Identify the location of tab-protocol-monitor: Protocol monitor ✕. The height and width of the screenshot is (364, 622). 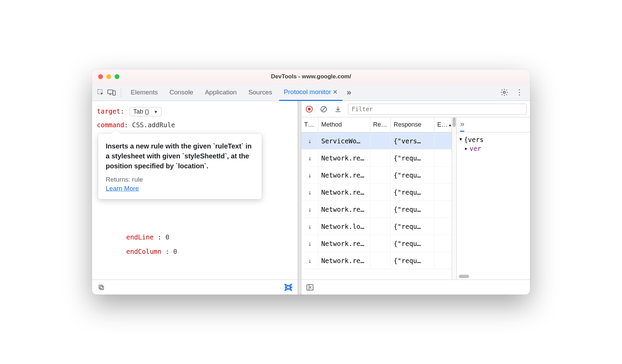
(311, 92).